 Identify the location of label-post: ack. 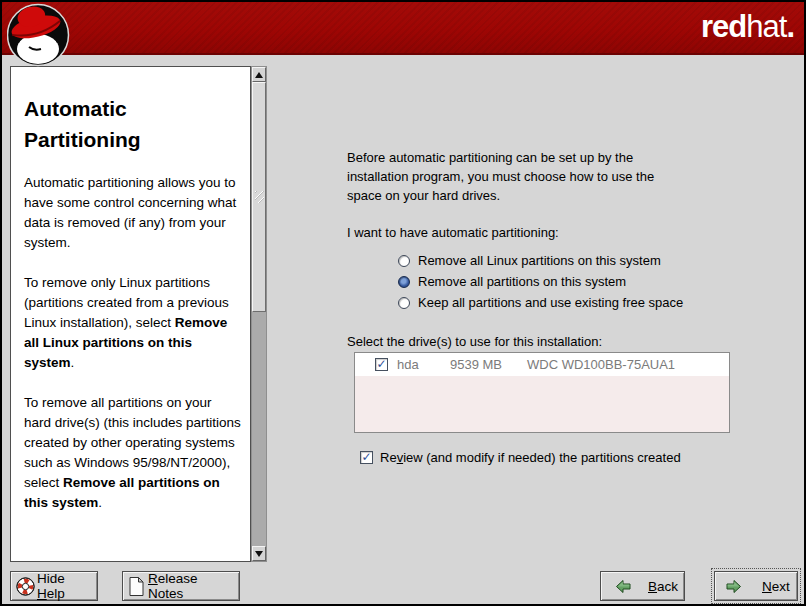
(668, 586).